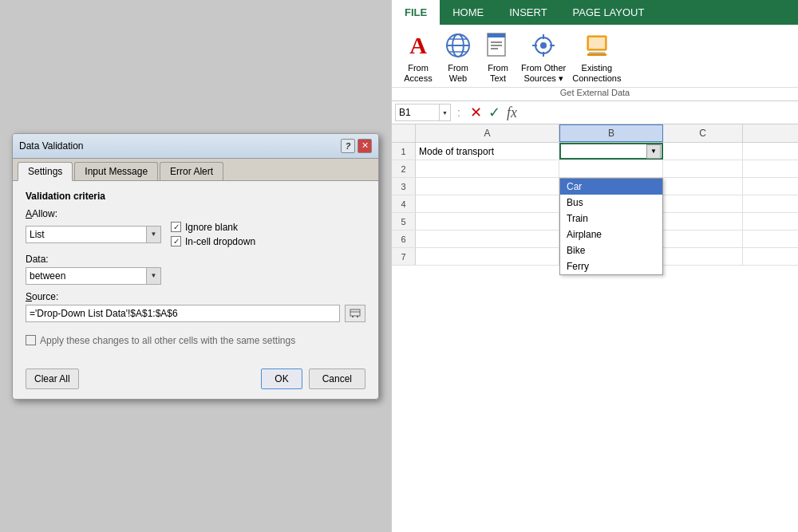 The image size is (798, 532). I want to click on cell-a1: Mode of transport, so click(488, 152).